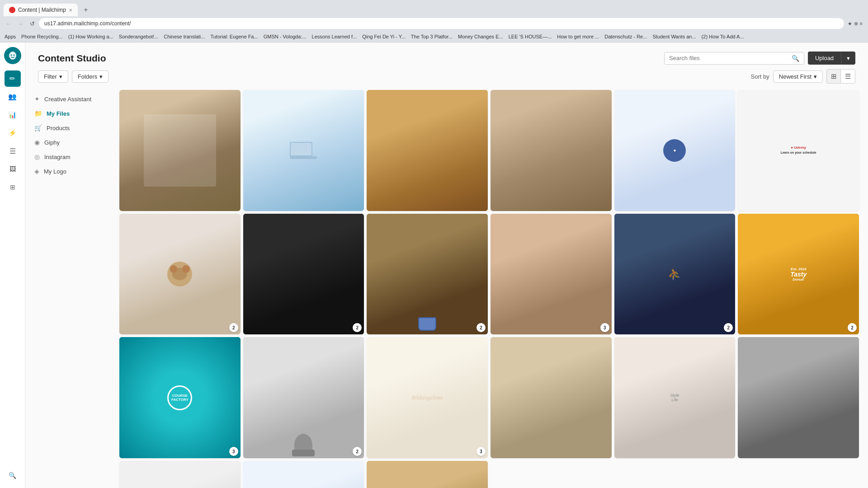  What do you see at coordinates (674, 37) in the screenshot?
I see `bookmark-student: Student Wants an...` at bounding box center [674, 37].